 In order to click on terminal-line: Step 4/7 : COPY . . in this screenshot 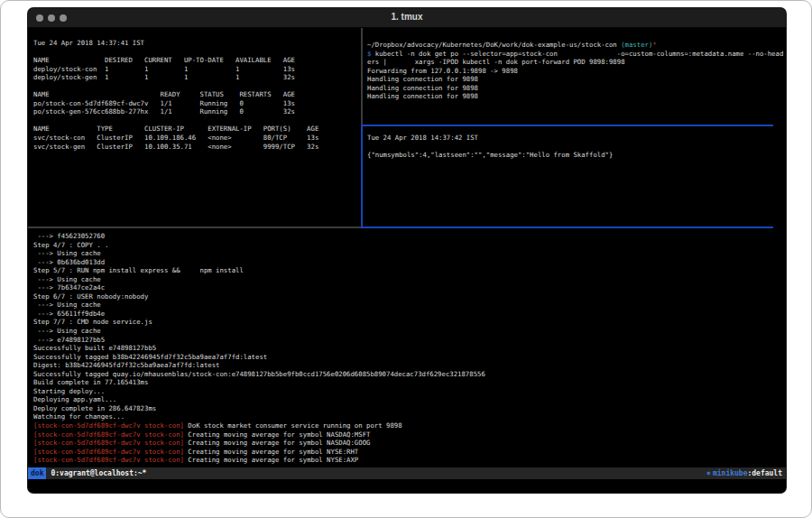, I will do `click(408, 245)`.